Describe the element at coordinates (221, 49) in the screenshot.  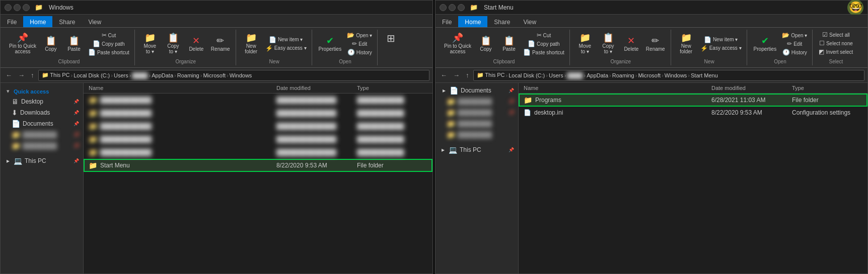
I see `left-rename-label: Rename` at that location.